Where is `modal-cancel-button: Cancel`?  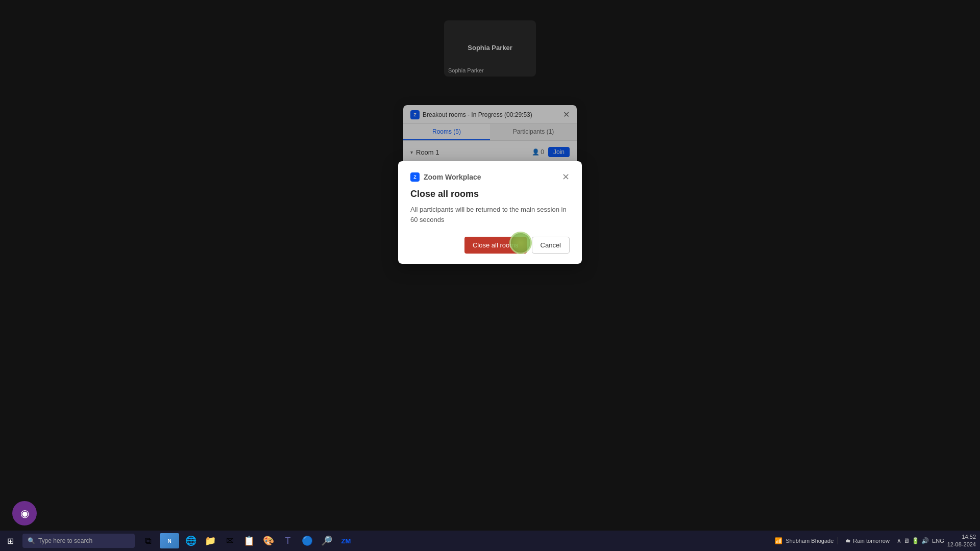 modal-cancel-button: Cancel is located at coordinates (551, 245).